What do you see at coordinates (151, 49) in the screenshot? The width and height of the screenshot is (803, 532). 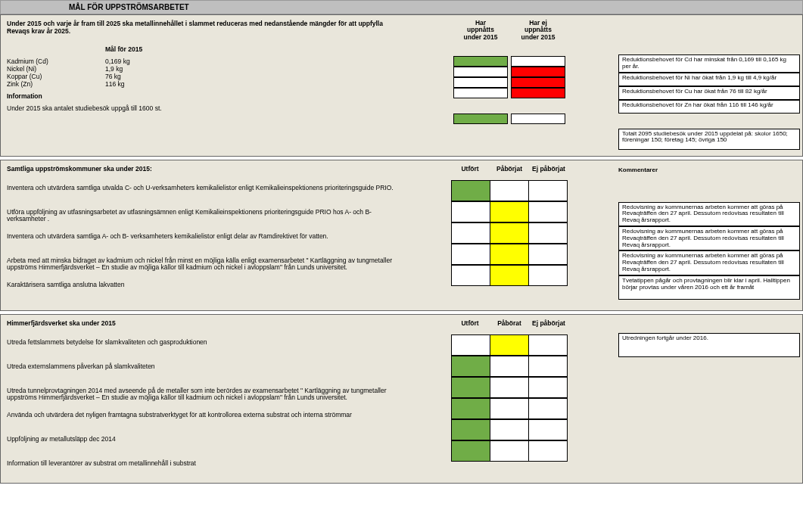 I see `goals-header: Mål för 2015` at bounding box center [151, 49].